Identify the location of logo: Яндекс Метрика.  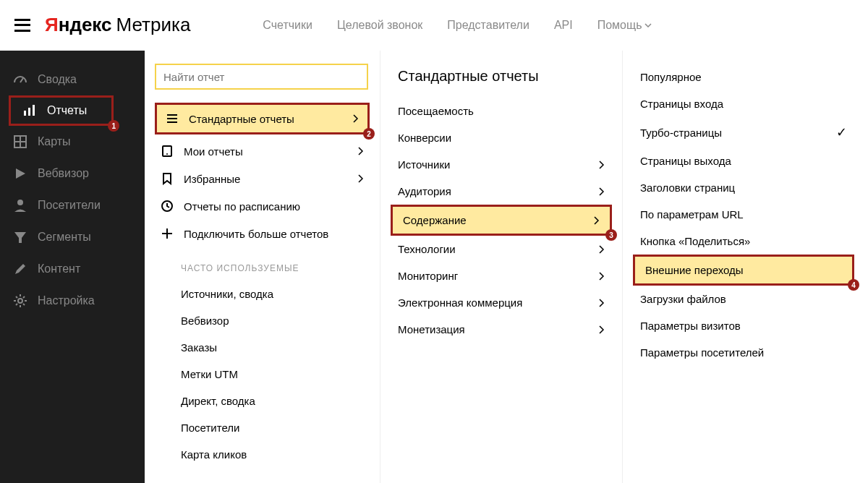
(117, 25).